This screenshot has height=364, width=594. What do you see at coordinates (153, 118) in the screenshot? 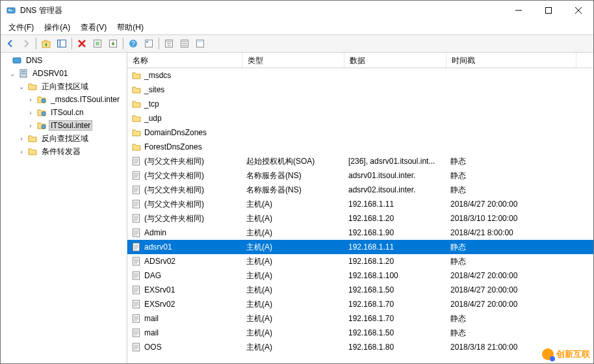
I see `record-name: _udp` at bounding box center [153, 118].